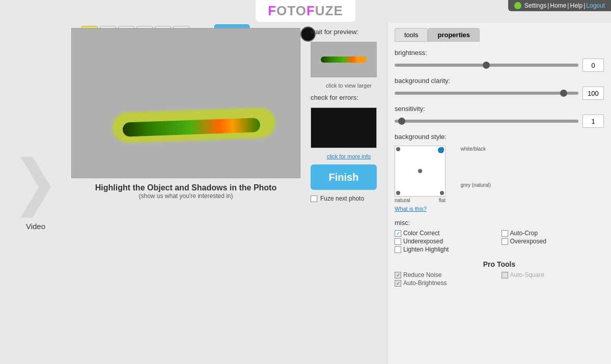 This screenshot has width=611, height=364. What do you see at coordinates (420, 201) in the screenshot?
I see `bg-style-bottom-labels: natural flat` at bounding box center [420, 201].